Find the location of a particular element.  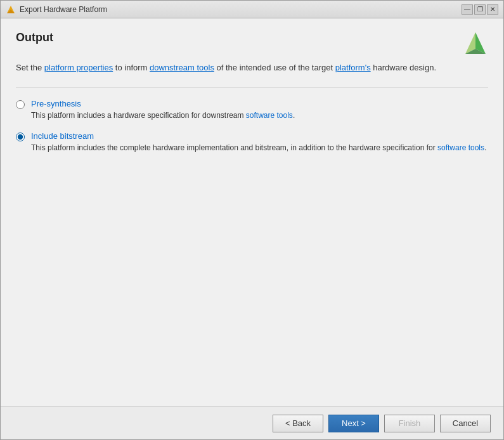

software-tools-link-2: software tools is located at coordinates (461, 148).